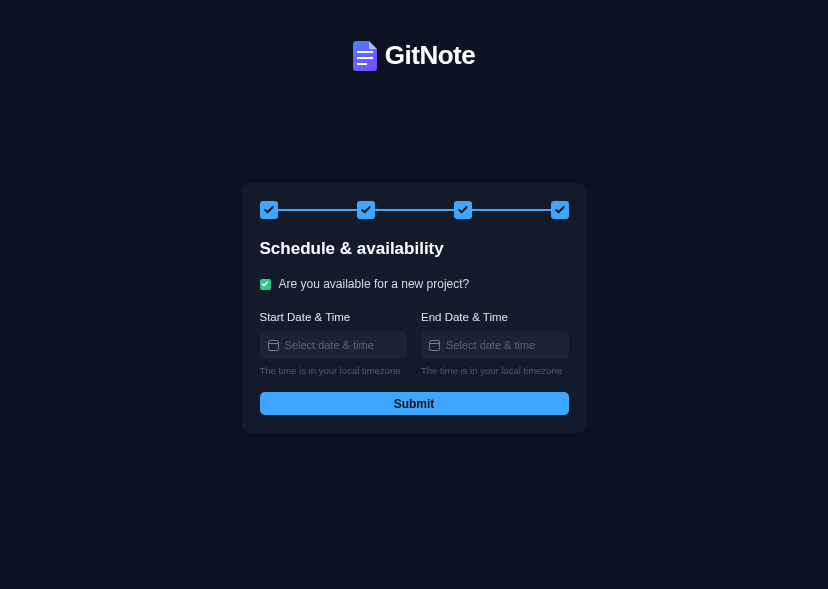  What do you see at coordinates (334, 345) in the screenshot?
I see `start-datetime-input: Select date & time` at bounding box center [334, 345].